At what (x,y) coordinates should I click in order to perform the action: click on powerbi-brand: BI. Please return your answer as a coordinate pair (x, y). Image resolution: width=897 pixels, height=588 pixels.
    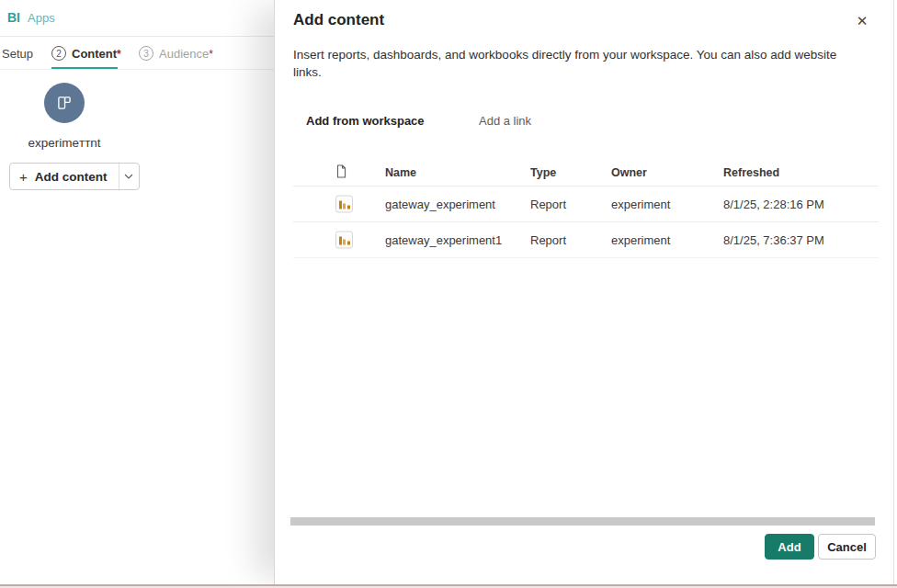
    Looking at the image, I should click on (14, 17).